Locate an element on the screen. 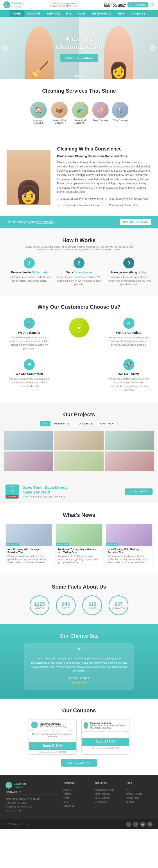  nav-testimonials: TESTIMONIALS is located at coordinates (101, 13).